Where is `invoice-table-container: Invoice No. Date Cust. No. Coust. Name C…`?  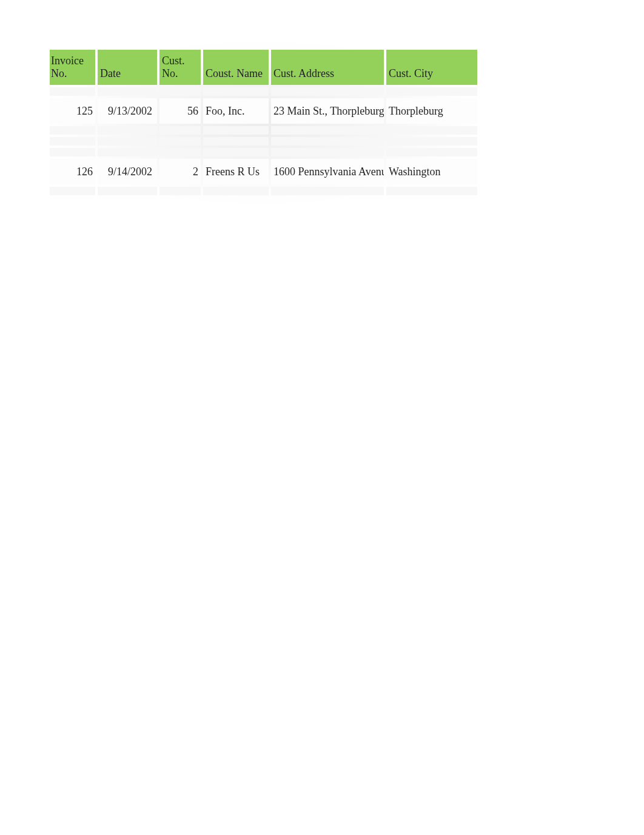 invoice-table-container: Invoice No. Date Cust. No. Coust. Name C… is located at coordinates (261, 122).